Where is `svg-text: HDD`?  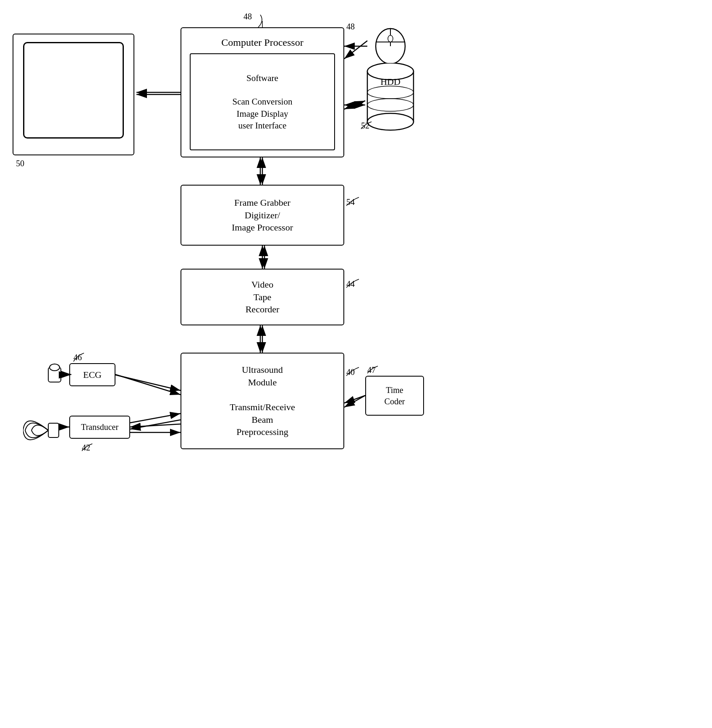 svg-text: HDD is located at coordinates (390, 81).